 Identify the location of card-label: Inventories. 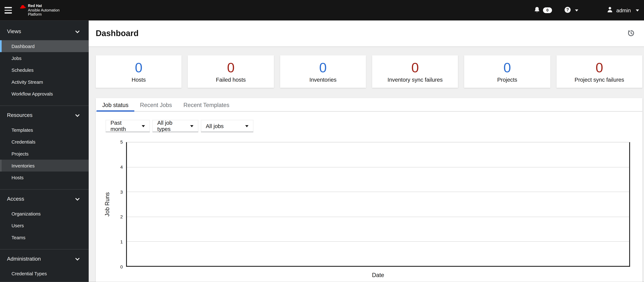
(323, 80).